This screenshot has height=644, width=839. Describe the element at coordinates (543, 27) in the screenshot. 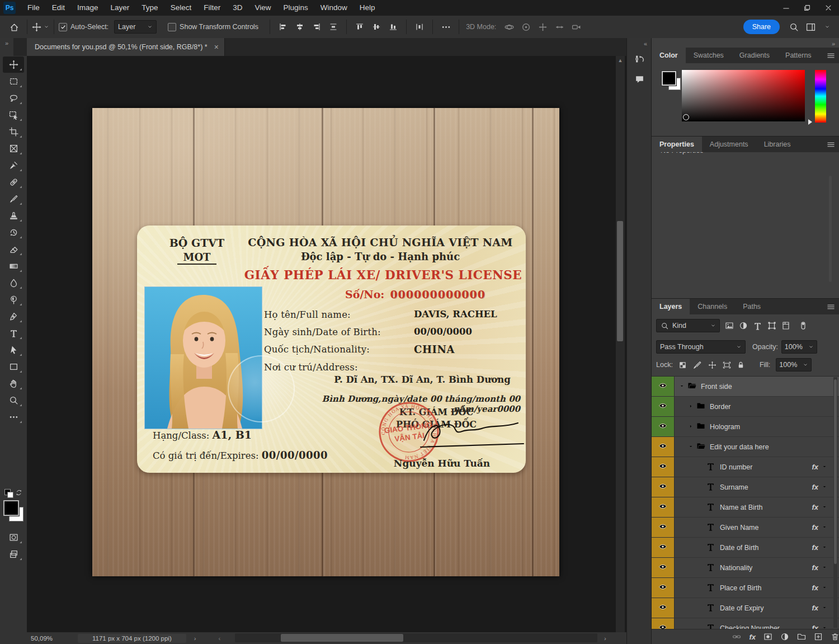

I see `3d-pan-button` at that location.